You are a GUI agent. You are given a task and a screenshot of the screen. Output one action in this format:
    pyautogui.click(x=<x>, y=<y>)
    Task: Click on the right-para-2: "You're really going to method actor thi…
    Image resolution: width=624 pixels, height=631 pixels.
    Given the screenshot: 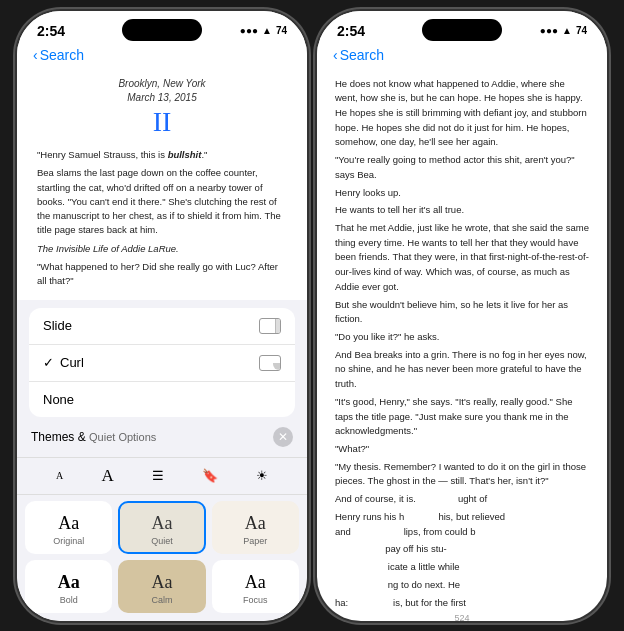 What is the action you would take?
    pyautogui.click(x=462, y=168)
    